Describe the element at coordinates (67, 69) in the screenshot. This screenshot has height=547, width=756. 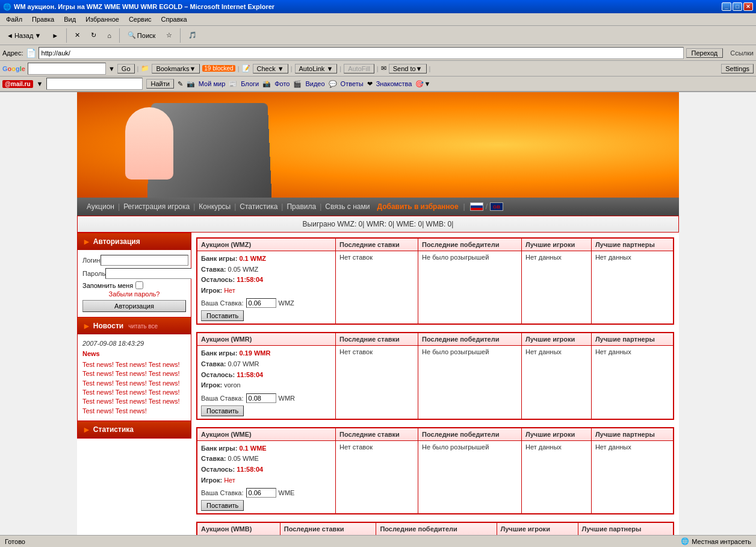
I see `google-search-input` at that location.